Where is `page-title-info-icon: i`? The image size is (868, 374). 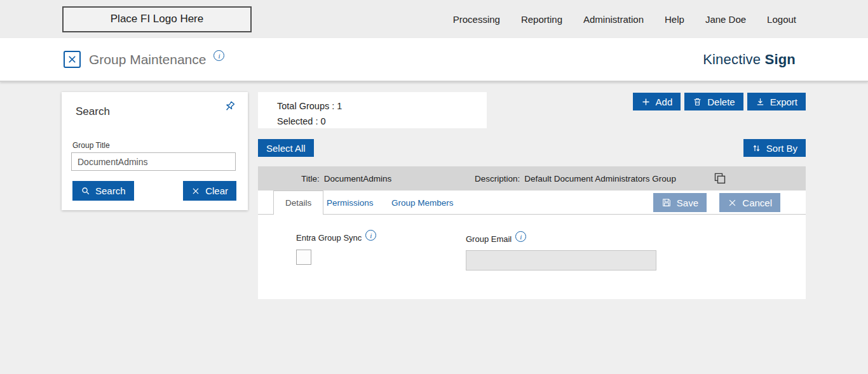 page-title-info-icon: i is located at coordinates (219, 56).